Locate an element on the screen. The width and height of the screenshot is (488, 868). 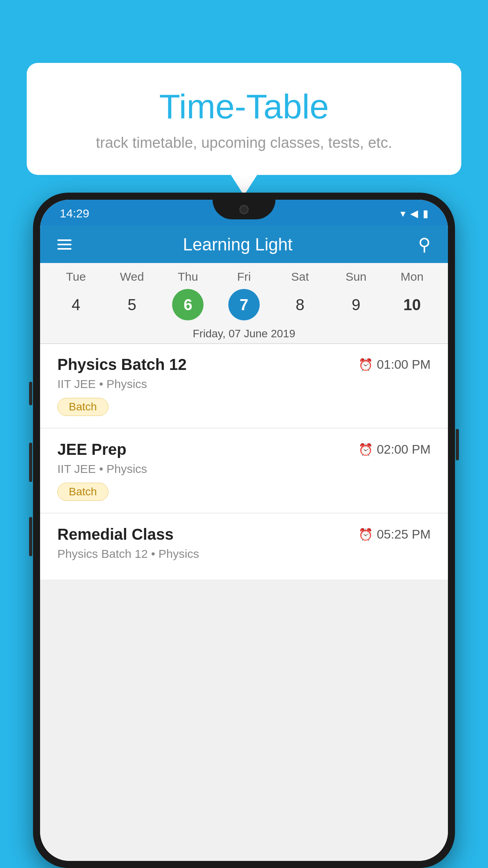
date-7-selected: 7 is located at coordinates (244, 305).